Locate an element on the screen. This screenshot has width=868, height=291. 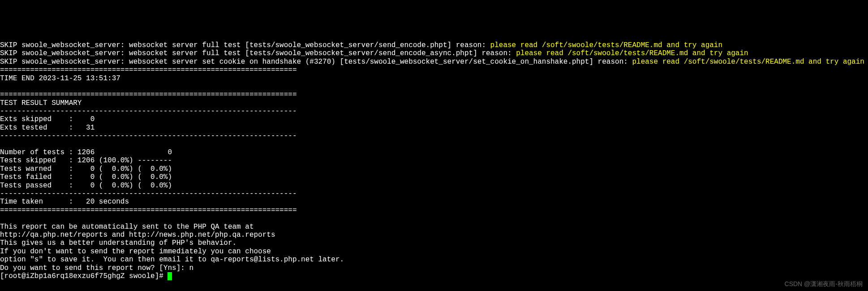
exts-skipped: Exts skipped : 0 is located at coordinates (47, 119).